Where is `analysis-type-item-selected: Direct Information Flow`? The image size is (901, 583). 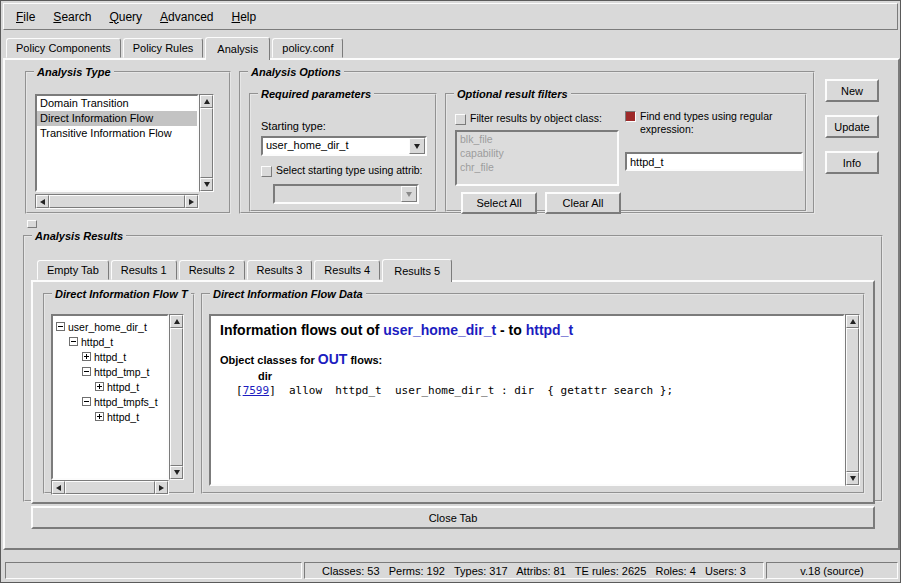
analysis-type-item-selected: Direct Information Flow is located at coordinates (117, 118).